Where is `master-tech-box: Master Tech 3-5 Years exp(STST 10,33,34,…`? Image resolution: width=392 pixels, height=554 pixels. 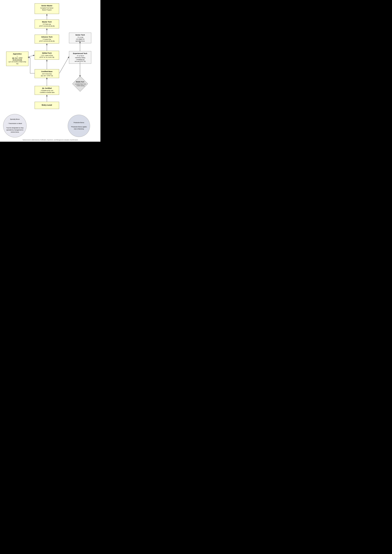 master-tech-box: Master Tech 3-5 Years exp(STST 10,33,34,… is located at coordinates (47, 24).